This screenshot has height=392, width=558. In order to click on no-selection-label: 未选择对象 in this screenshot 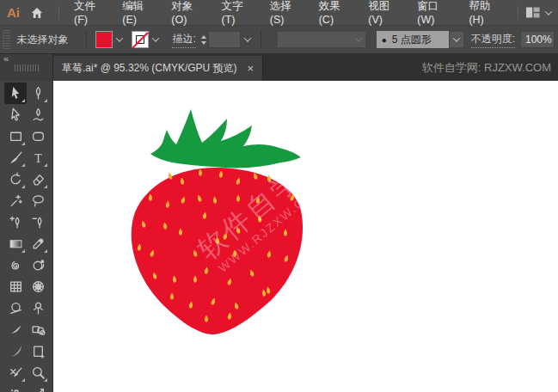, I will do `click(43, 40)`.